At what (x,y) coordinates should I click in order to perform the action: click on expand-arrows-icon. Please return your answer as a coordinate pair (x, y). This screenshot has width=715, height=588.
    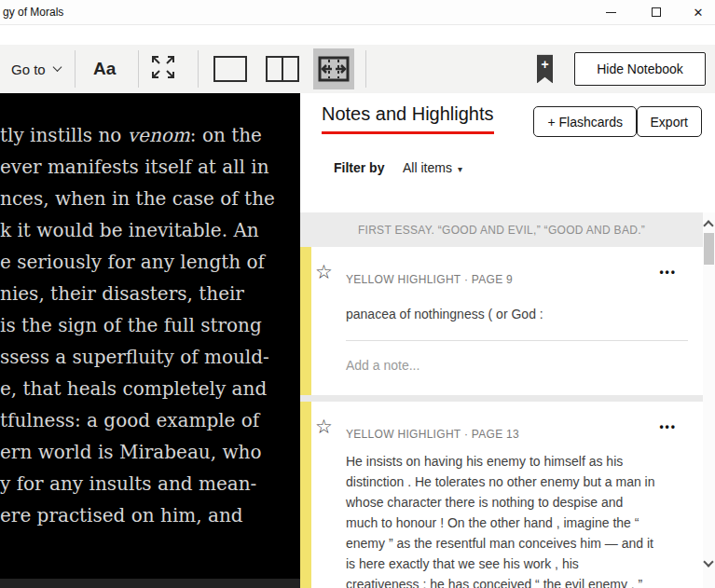
    Looking at the image, I should click on (163, 67).